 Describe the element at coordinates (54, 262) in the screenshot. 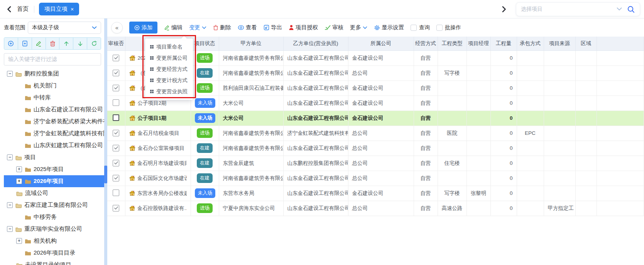

I see `tree-item: 未设置目录的项目` at that location.